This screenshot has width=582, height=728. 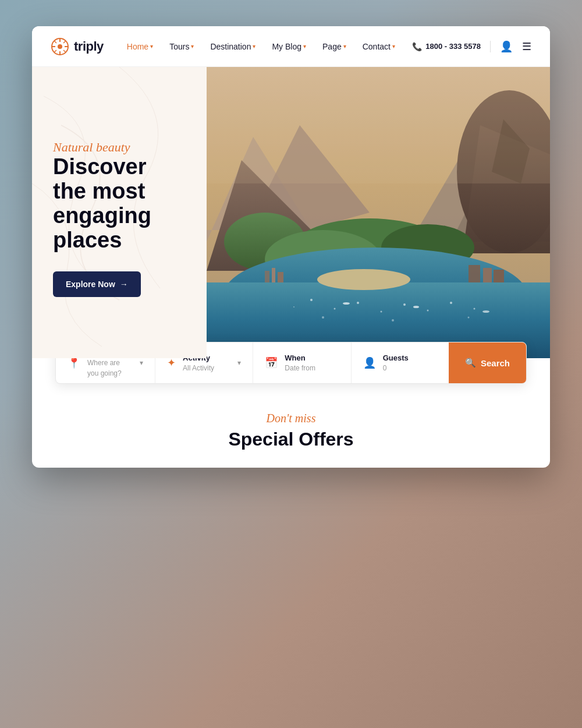 What do you see at coordinates (171, 363) in the screenshot?
I see `activity-icon: ✦` at bounding box center [171, 363].